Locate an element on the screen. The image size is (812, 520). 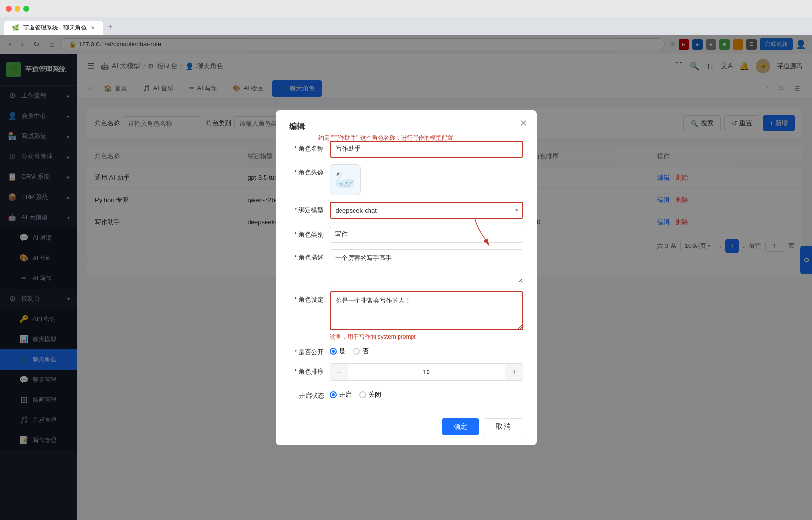
avatar-emoji: 🦢 is located at coordinates (345, 180).